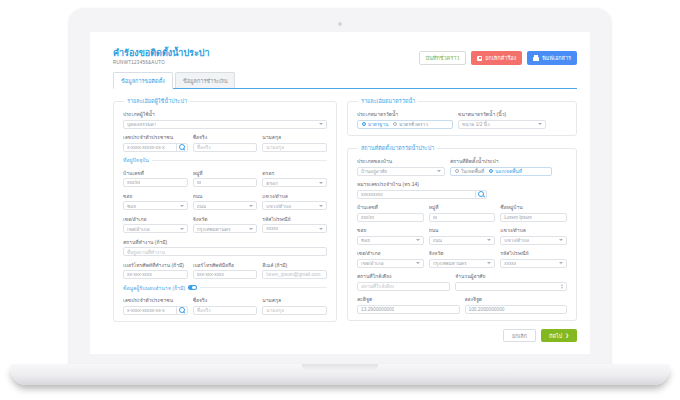 This screenshot has width=680, height=400. Describe the element at coordinates (143, 80) in the screenshot. I see `tab-installation-info: ข้อมูลการขอติดตั้ง` at that location.